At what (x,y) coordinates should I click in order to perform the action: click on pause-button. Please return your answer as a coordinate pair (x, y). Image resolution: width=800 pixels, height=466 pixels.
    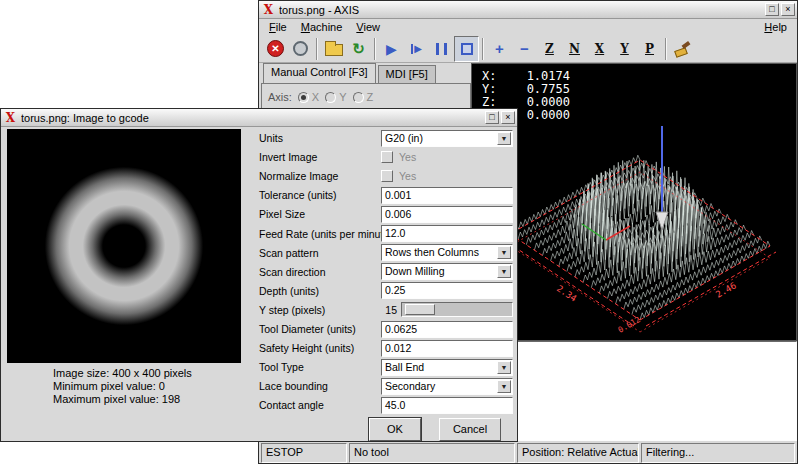
    Looking at the image, I should click on (442, 49).